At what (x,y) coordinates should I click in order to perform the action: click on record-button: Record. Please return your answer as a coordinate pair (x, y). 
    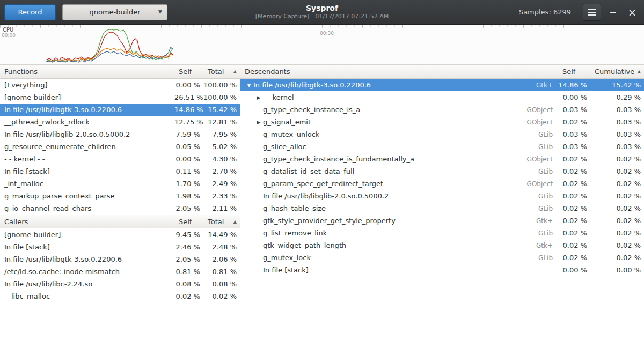
    Looking at the image, I should click on (30, 12).